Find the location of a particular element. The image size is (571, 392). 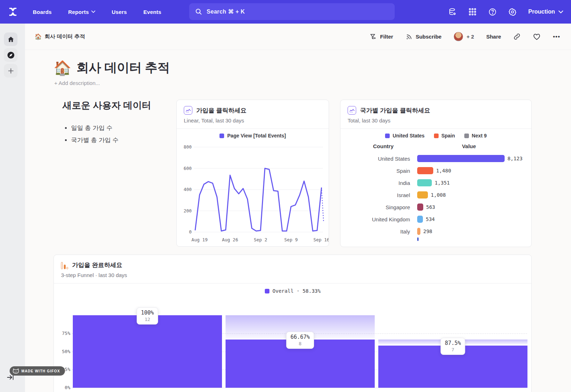

country-rows: United States8,123Spain1,480India1,351Is… is located at coordinates (436, 197).